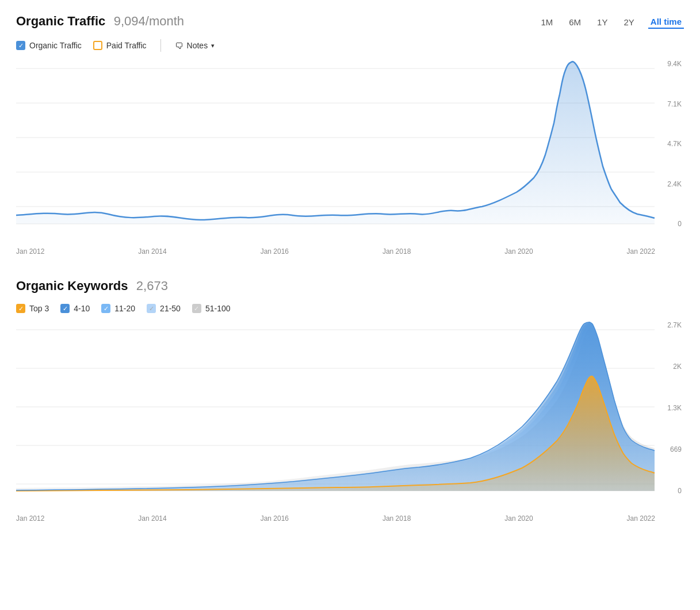 The width and height of the screenshot is (700, 610). Describe the element at coordinates (161, 45) in the screenshot. I see `legend-divider` at that location.